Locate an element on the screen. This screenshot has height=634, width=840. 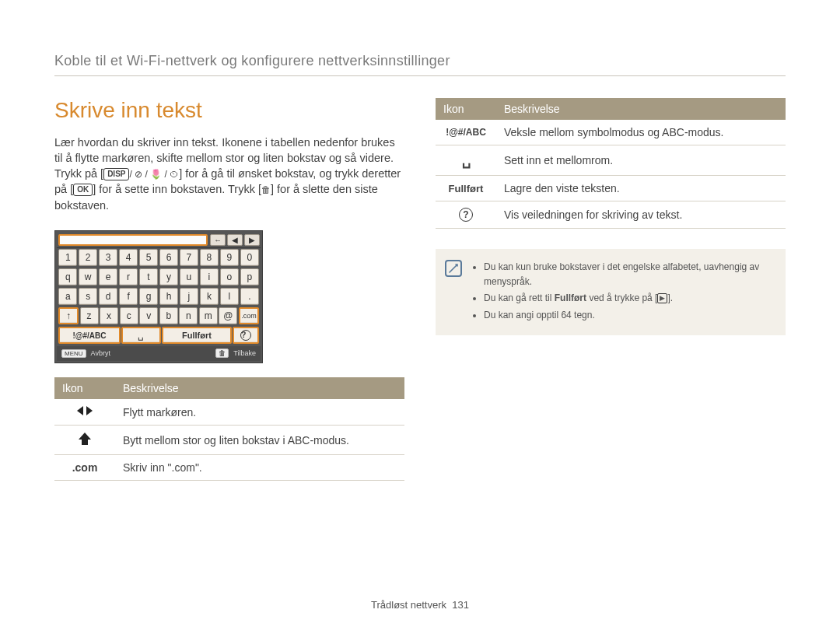
key: i is located at coordinates (209, 277).